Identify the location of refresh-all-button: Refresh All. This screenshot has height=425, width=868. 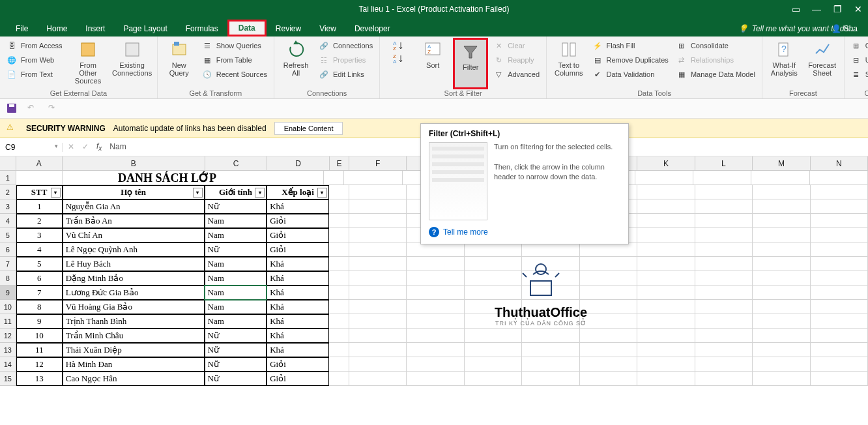
(296, 64).